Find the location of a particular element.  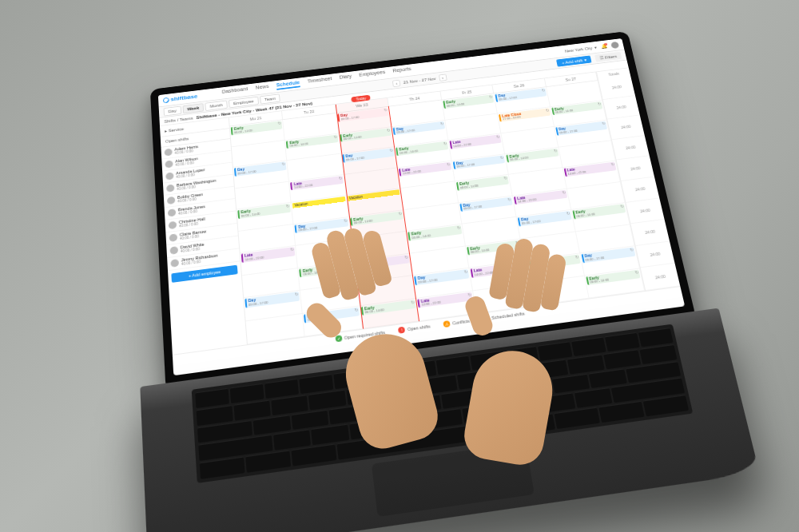

brand-logo: shiftbase is located at coordinates (181, 99).